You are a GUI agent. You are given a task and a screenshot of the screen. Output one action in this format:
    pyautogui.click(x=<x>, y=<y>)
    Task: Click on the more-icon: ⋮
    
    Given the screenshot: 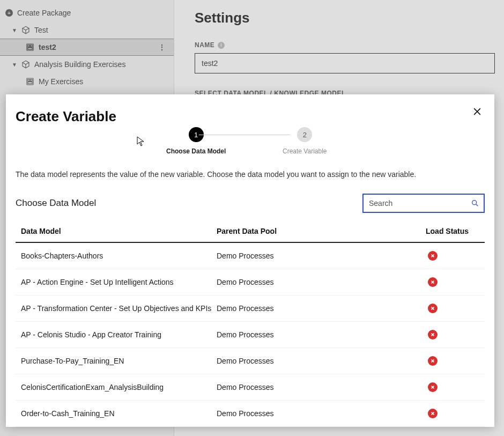 What is the action you would take?
    pyautogui.click(x=162, y=47)
    